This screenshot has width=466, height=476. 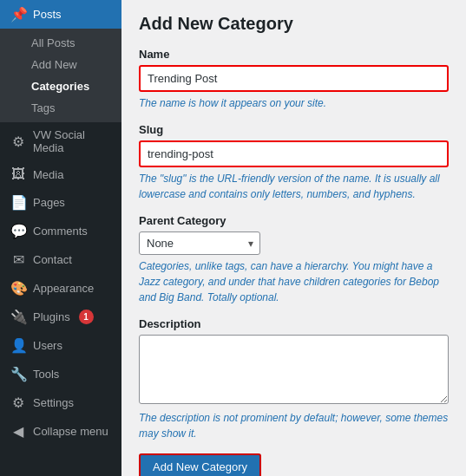 I want to click on parent-hint: Categories, unlike tags, can have a hier…, so click(x=293, y=282).